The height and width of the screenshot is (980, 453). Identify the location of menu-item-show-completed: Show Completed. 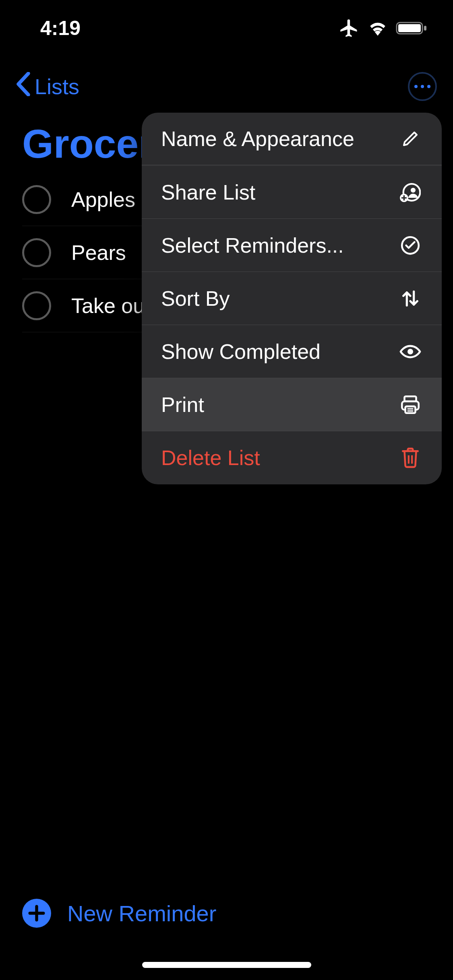
(292, 352).